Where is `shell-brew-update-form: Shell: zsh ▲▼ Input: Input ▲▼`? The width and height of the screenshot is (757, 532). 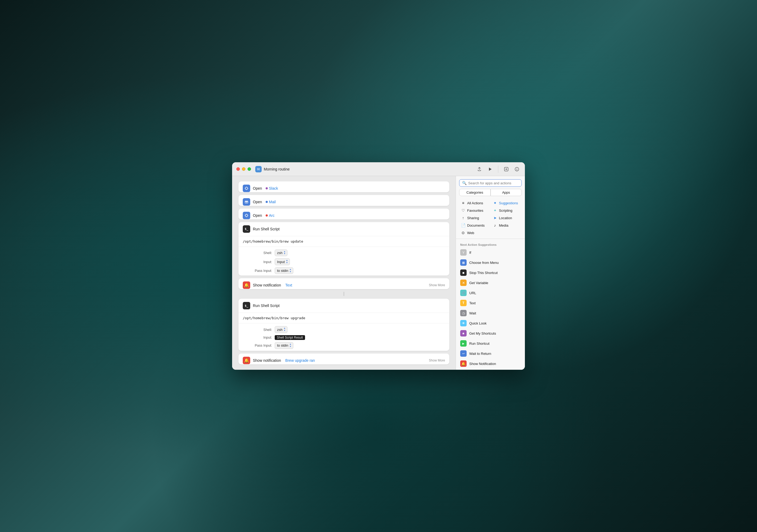 shell-brew-update-form: Shell: zsh ▲▼ Input: Input ▲▼ is located at coordinates (344, 261).